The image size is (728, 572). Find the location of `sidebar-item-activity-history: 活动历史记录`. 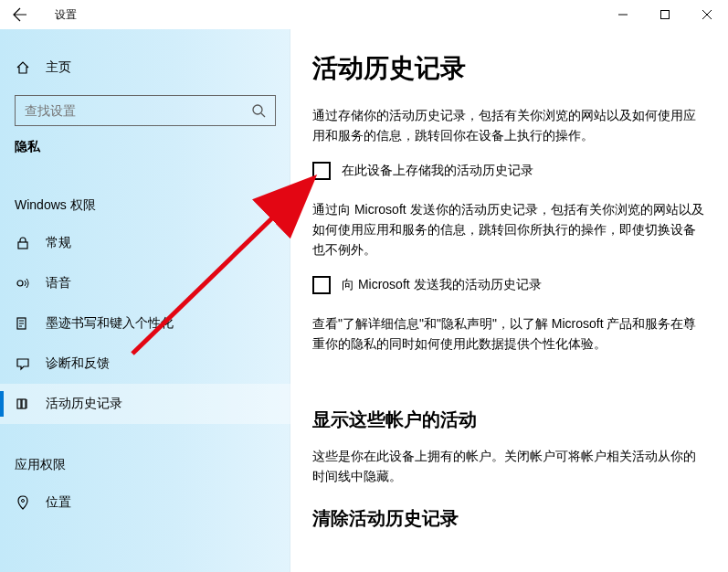

sidebar-item-activity-history: 活动历史记录 is located at coordinates (145, 404).